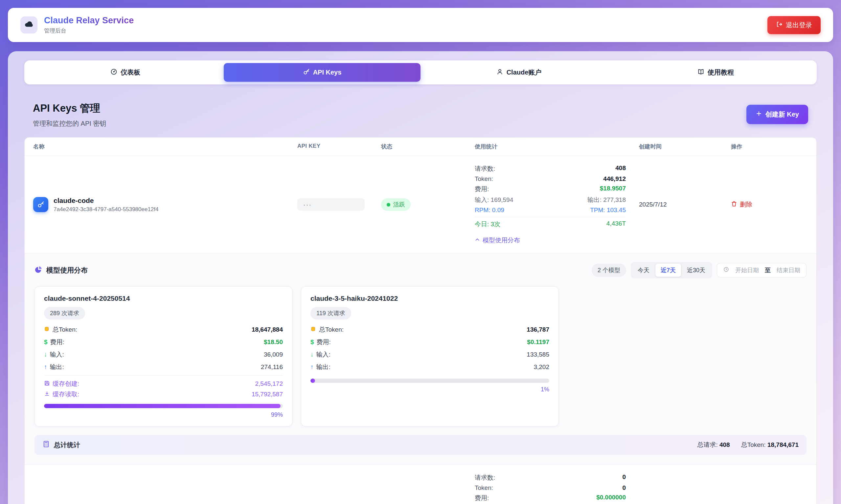 This screenshot has width=841, height=504. I want to click on key-icon, so click(306, 73).